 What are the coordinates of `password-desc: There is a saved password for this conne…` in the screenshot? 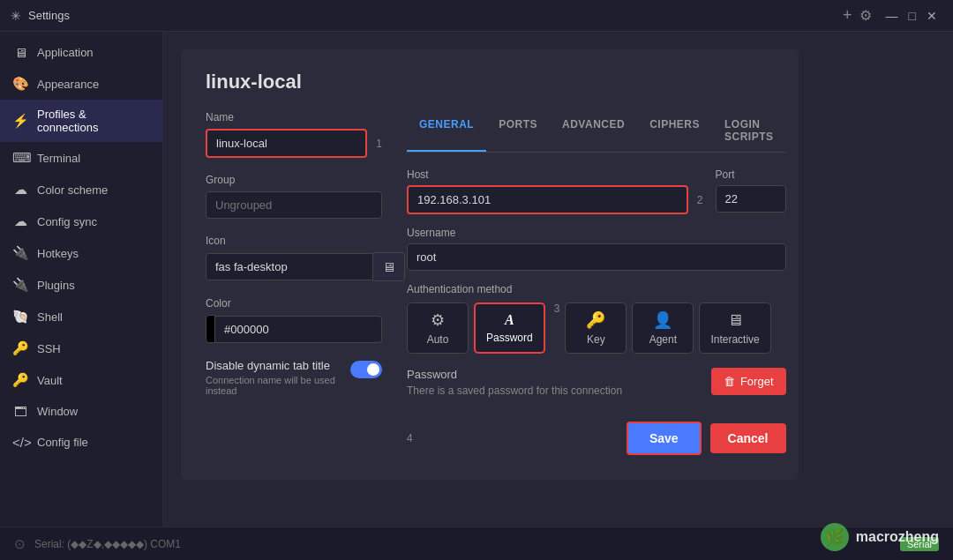 It's located at (514, 391).